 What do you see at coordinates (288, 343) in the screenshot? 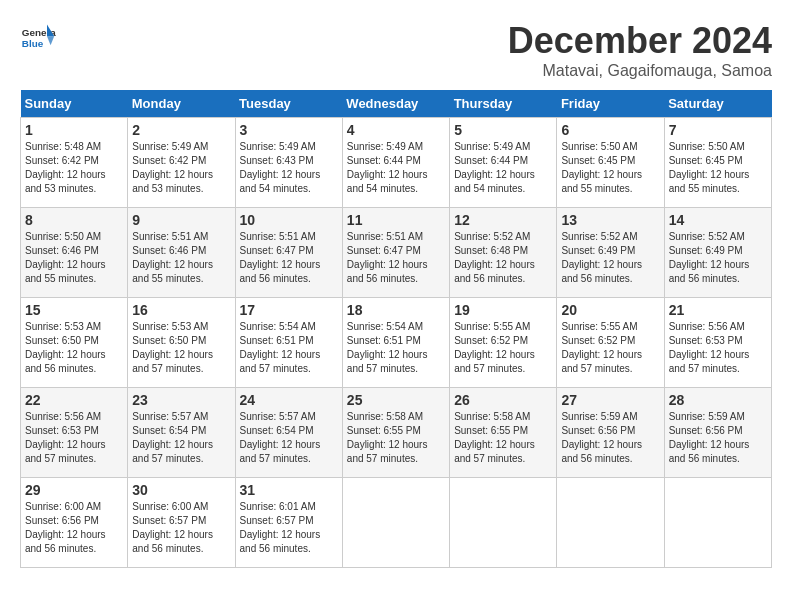
I see `calendar-cell: 17Sunrise: 5:54 AM Sunset: 6:51 PM Dayli…` at bounding box center [288, 343].